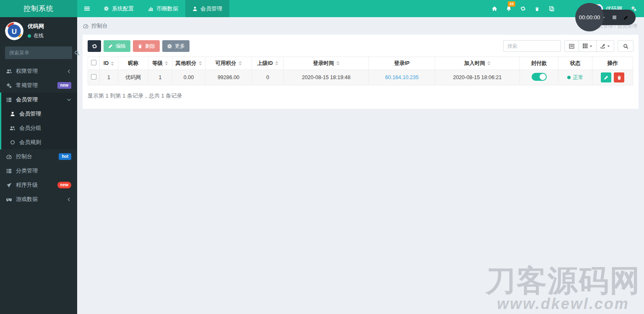  Describe the element at coordinates (87, 8) in the screenshot. I see `sidebar-toggle-icon` at that location.